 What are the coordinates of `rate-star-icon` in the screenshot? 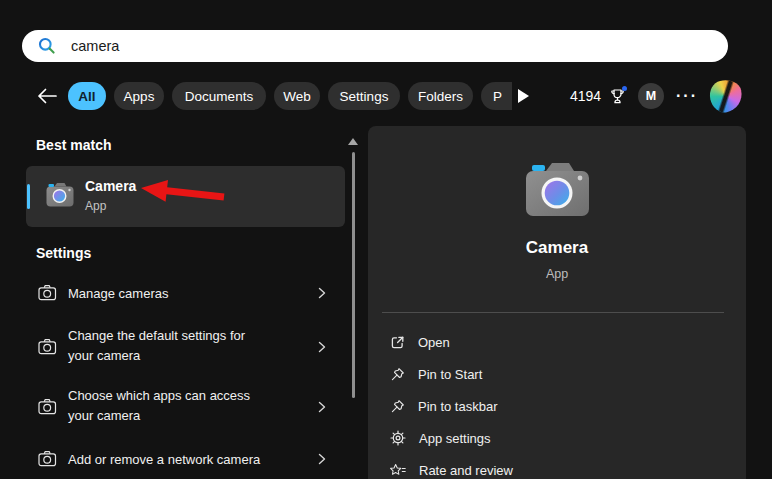 It's located at (398, 470).